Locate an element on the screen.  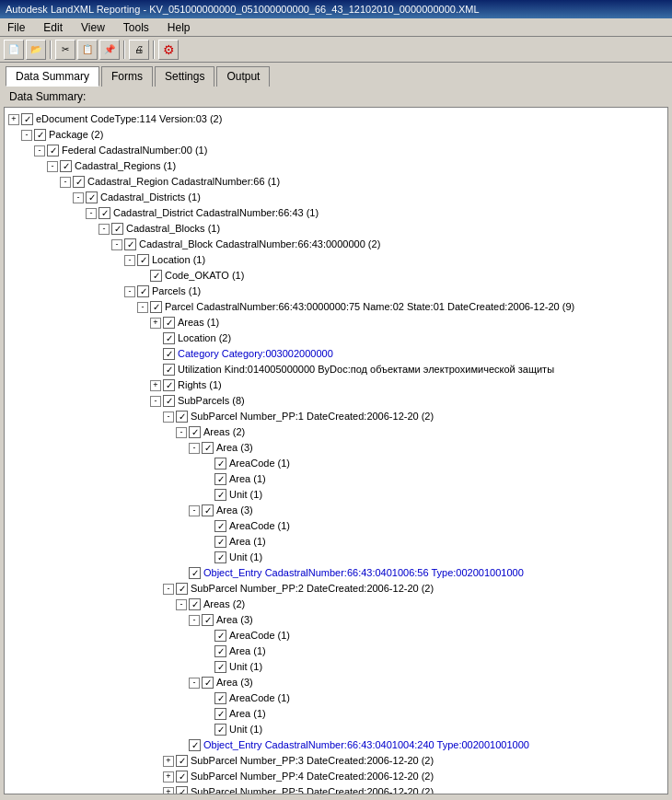
toolbar-print: 🖨 is located at coordinates (139, 50).